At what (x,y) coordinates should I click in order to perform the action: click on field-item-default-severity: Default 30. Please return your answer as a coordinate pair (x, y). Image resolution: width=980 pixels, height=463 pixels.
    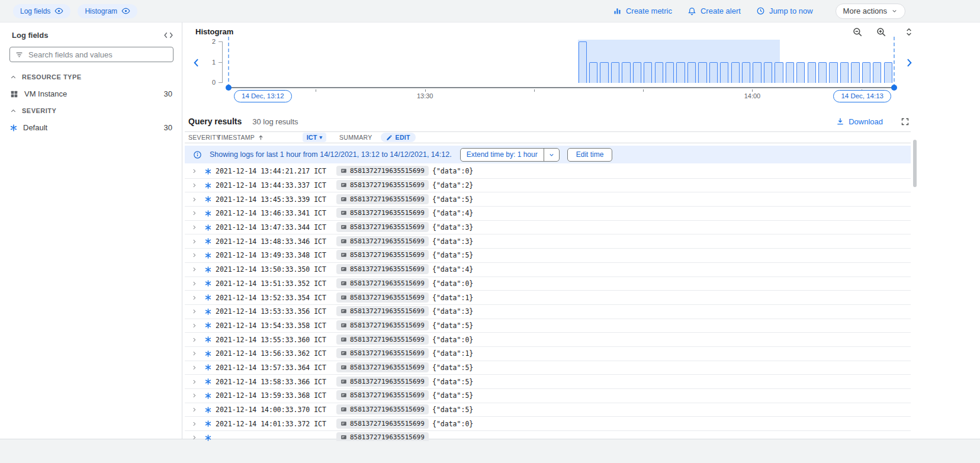
    Looking at the image, I should click on (91, 128).